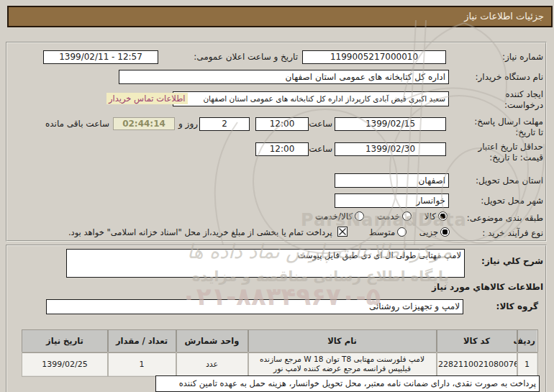 Image resolution: width=554 pixels, height=392 pixels. Describe the element at coordinates (496, 78) in the screenshot. I see `buyer-org-label: نام دستگاه خریدار:` at that location.